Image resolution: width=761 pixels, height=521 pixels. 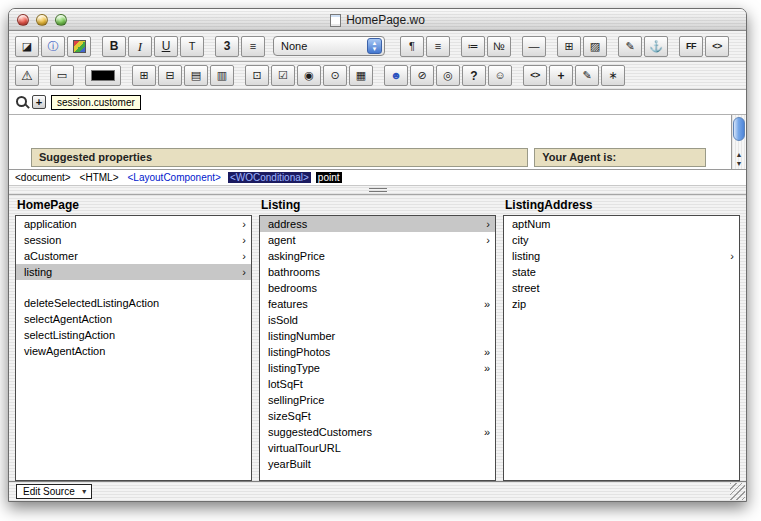 What do you see at coordinates (374, 46) in the screenshot?
I see `popup-arrows-icon: ▲▼` at bounding box center [374, 46].